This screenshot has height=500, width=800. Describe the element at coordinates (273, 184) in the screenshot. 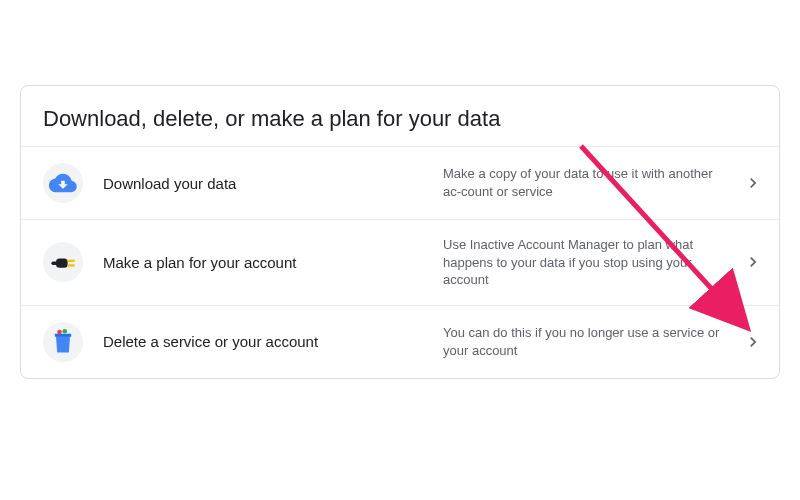

I see `row-title: Download your data` at that location.